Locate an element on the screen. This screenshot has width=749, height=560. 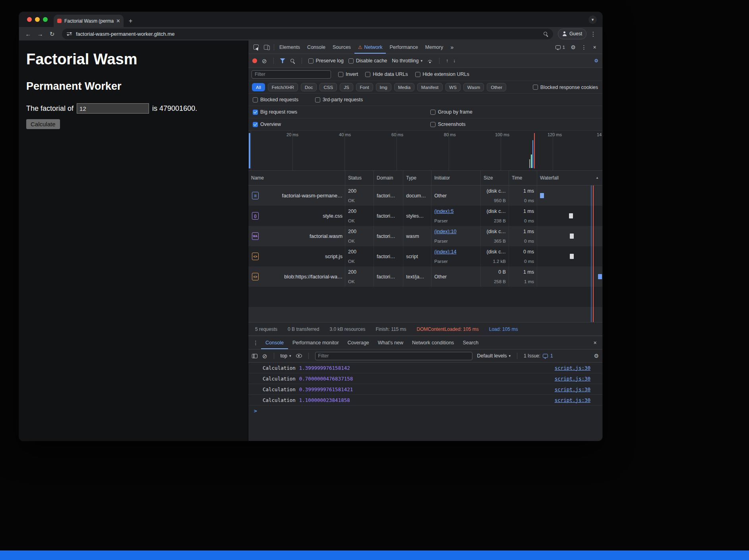
tab-sources: Sources is located at coordinates (342, 47).